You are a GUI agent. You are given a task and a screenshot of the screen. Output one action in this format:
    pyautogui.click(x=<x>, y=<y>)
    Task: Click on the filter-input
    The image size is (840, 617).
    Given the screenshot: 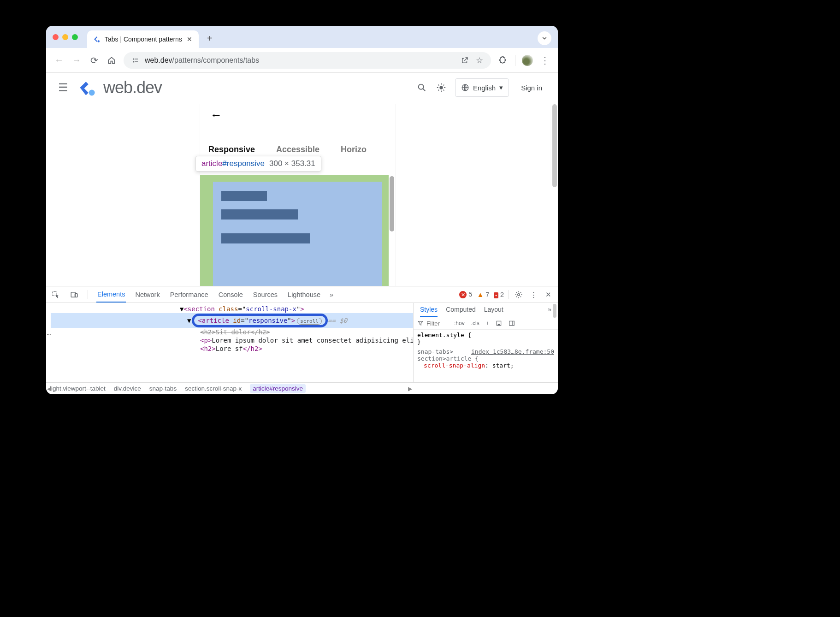 What is the action you would take?
    pyautogui.click(x=438, y=324)
    